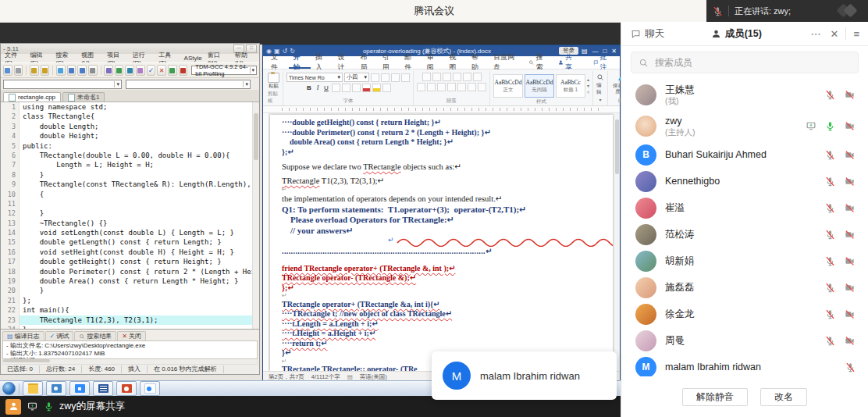 Image resolution: width=868 pixels, height=417 pixels. What do you see at coordinates (162, 70) in the screenshot?
I see `abort-icon: ✕` at bounding box center [162, 70].